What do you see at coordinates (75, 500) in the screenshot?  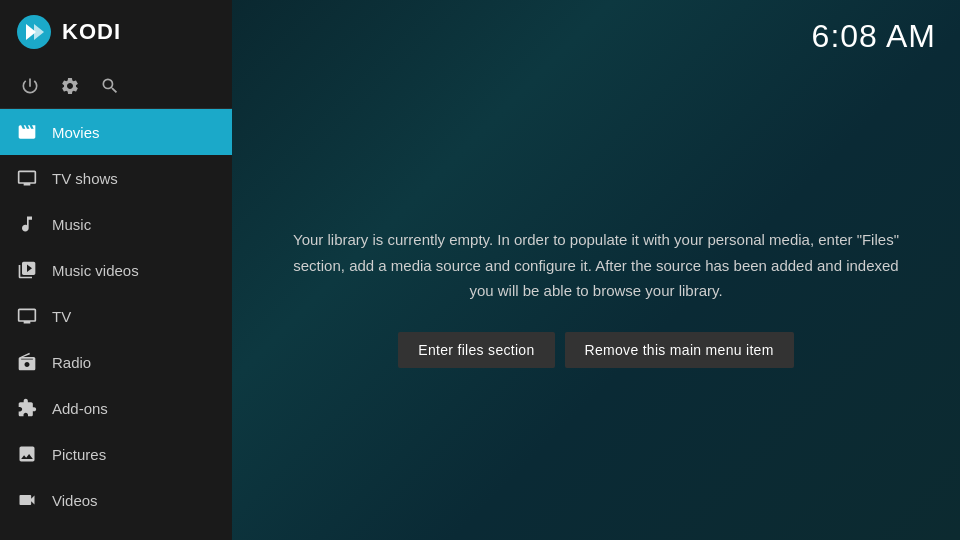 I see `sidebar-item-videos-label: Videos` at bounding box center [75, 500].